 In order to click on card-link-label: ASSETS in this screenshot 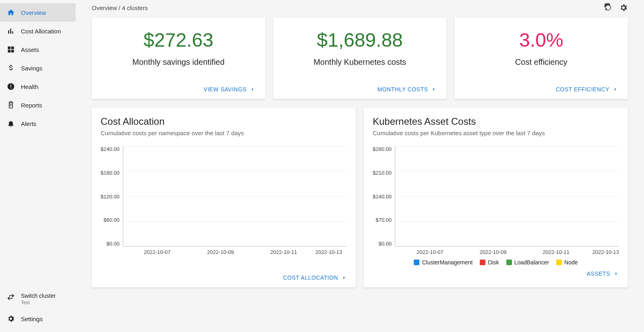, I will do `click(599, 274)`.